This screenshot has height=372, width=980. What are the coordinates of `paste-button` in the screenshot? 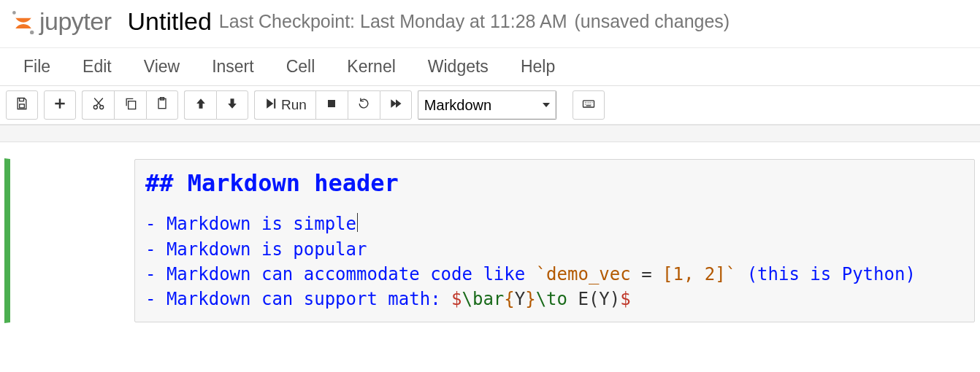 It's located at (162, 105).